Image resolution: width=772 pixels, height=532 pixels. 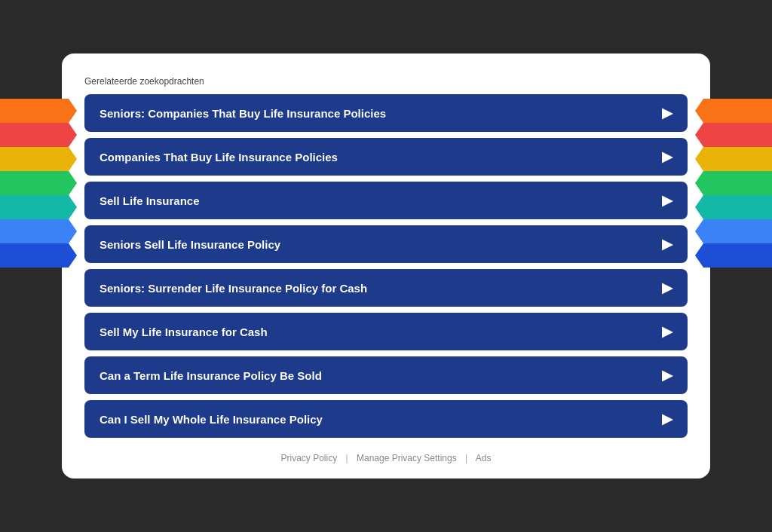 I want to click on arrow-icon-5: ▶, so click(x=667, y=288).